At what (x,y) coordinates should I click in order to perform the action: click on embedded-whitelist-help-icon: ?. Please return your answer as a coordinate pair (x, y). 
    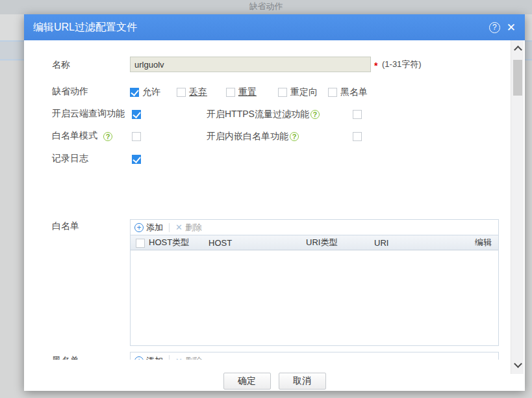
    Looking at the image, I should click on (294, 137).